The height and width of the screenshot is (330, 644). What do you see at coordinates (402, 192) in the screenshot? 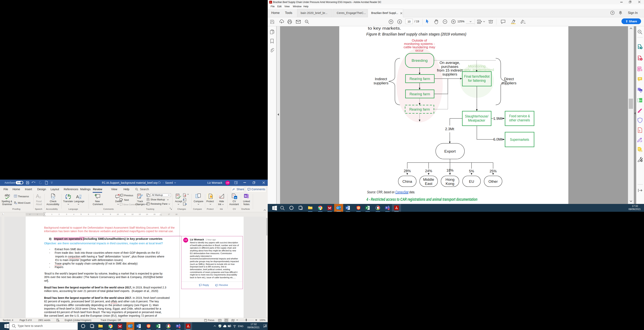
I see `svg-text: ComexStat` at bounding box center [402, 192].